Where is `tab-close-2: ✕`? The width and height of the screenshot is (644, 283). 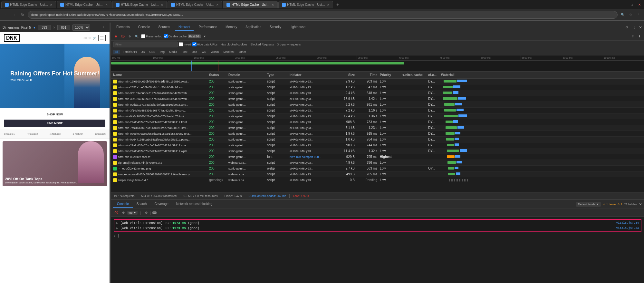 tab-close-2: ✕ is located at coordinates (107, 5).